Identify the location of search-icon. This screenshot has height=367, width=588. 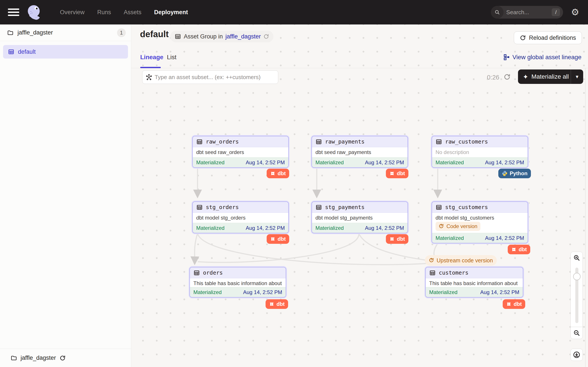
(497, 12).